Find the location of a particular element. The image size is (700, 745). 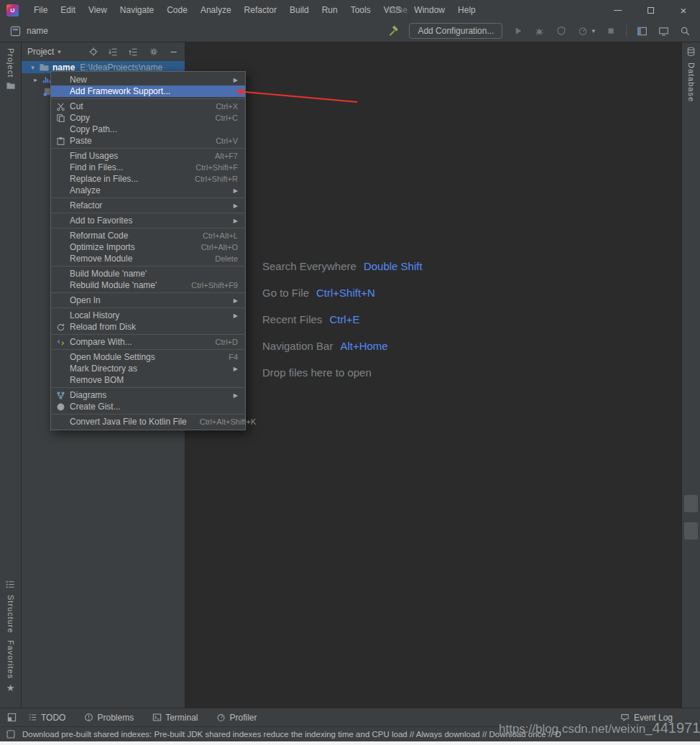

menu-item-optimize-imports: Optimize ImportsCtrl+Alt+O is located at coordinates (148, 247).